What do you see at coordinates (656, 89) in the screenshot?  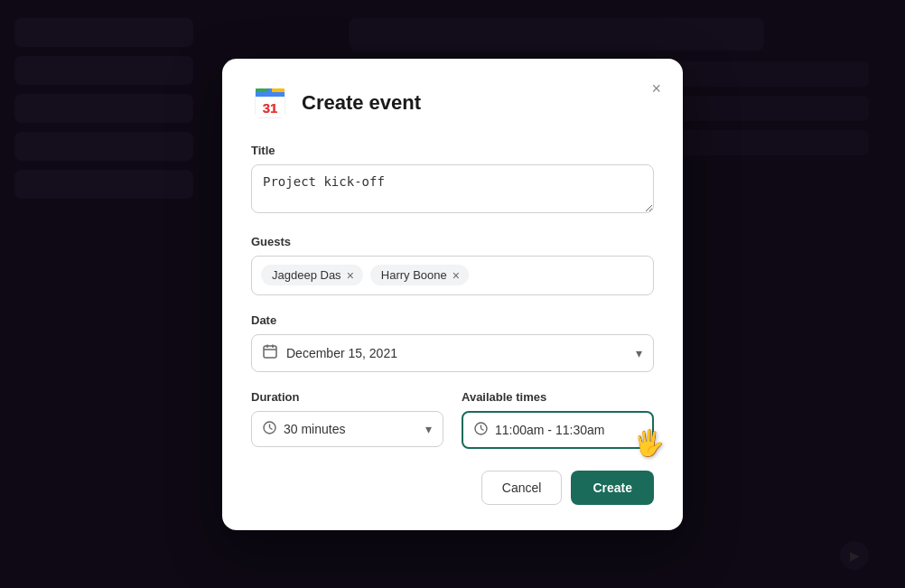 I see `close-button: ×` at bounding box center [656, 89].